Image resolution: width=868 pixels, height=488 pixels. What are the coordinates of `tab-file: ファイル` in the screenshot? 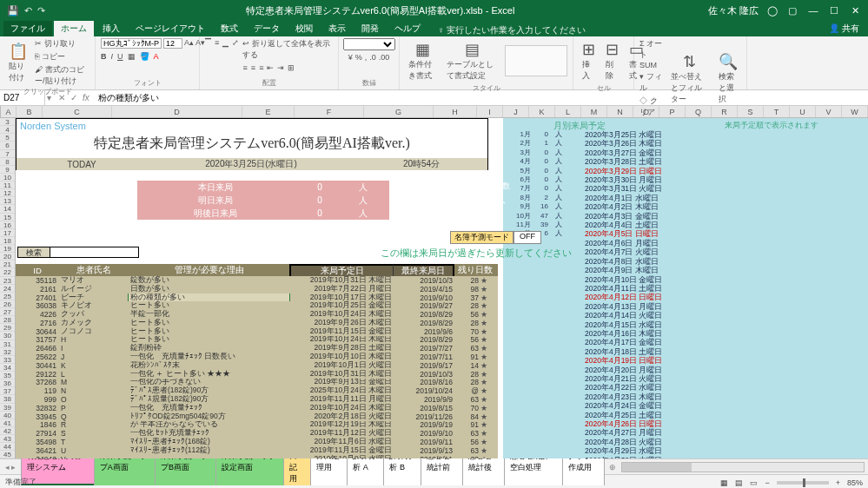 It's located at (28, 29).